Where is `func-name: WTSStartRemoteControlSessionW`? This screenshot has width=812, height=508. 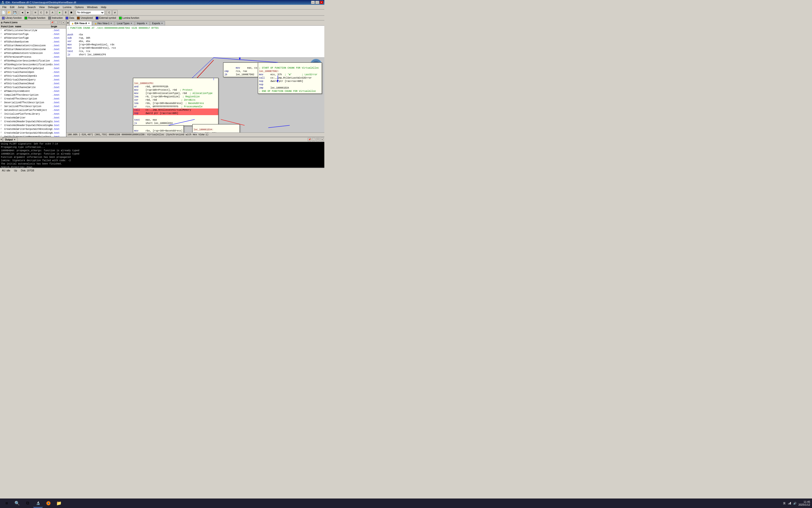 func-name: WTSStartRemoteControlSessionW is located at coordinates (28, 49).